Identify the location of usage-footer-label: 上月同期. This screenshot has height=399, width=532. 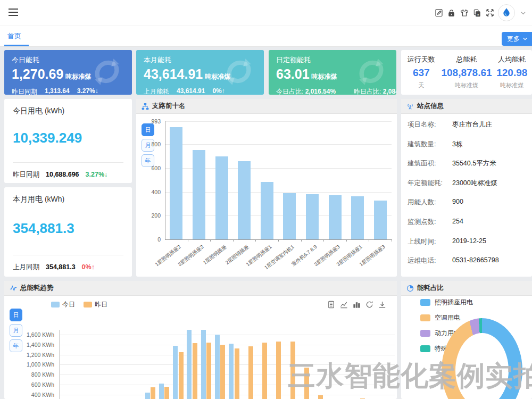
(26, 267).